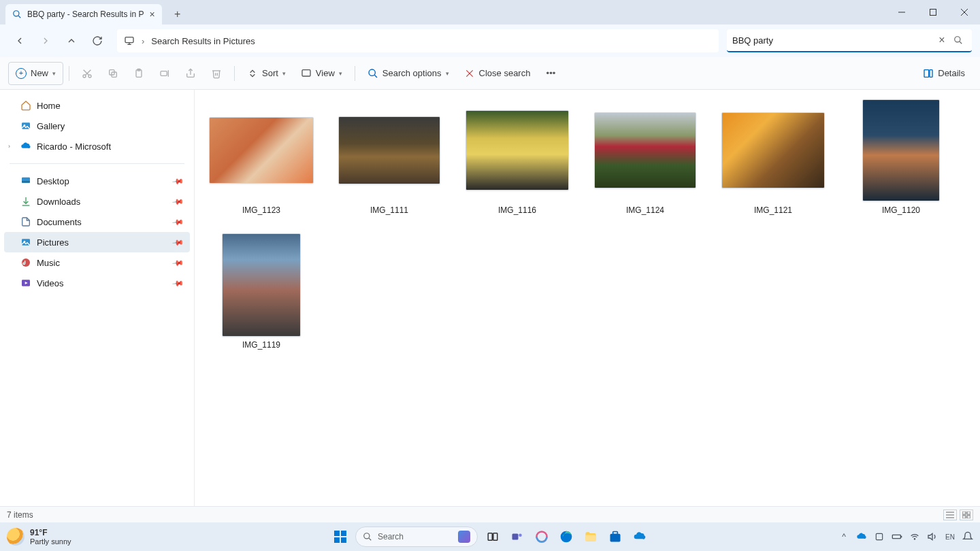 This screenshot has width=980, height=551. I want to click on close-search-button: Close search, so click(497, 73).